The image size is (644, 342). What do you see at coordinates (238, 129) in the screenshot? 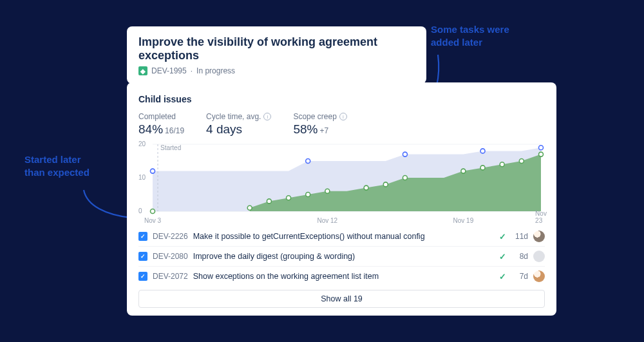
I see `stat-cycle-value: 4 days` at bounding box center [238, 129].